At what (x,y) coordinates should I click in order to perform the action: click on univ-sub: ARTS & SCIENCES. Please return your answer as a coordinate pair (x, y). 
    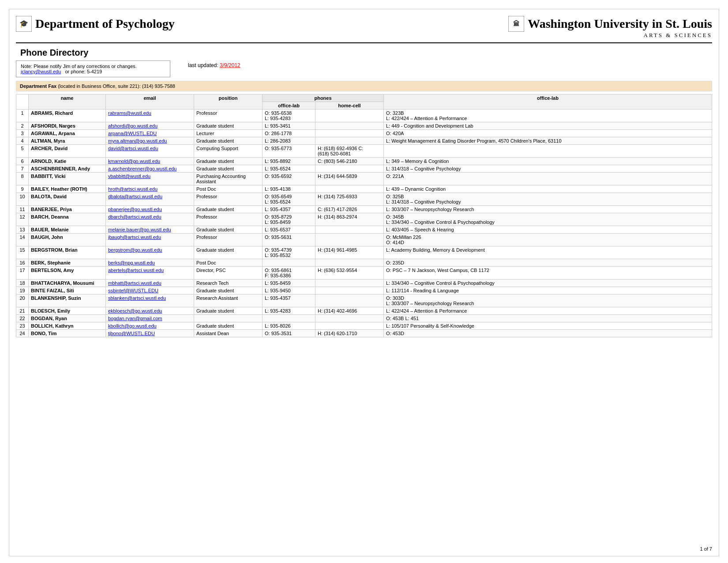
    Looking at the image, I should click on (678, 35).